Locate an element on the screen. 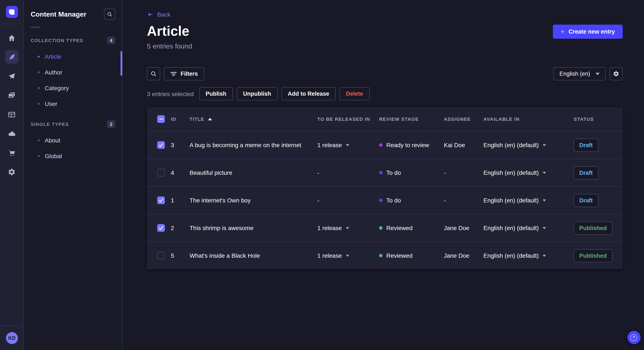 This screenshot has height=350, width=644. cell-assignee: - is located at coordinates (464, 200).